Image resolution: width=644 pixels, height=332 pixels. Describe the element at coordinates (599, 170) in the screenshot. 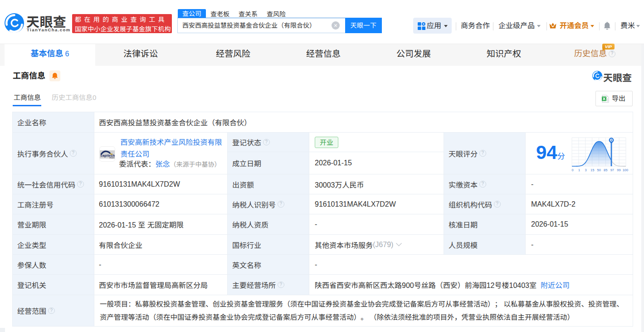

I see `svg-text: 50` at that location.